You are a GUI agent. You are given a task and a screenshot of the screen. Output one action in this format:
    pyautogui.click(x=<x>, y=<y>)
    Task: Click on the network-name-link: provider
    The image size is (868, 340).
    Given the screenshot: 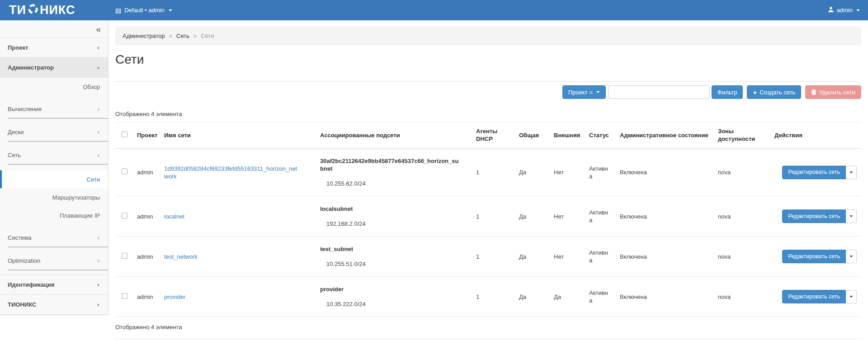 What is the action you would take?
    pyautogui.click(x=175, y=297)
    